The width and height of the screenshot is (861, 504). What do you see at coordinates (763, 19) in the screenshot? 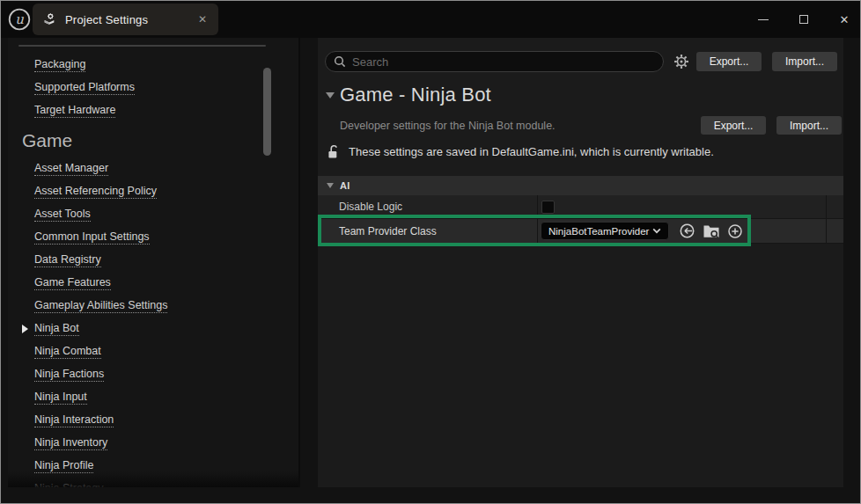
I see `minimize-button` at bounding box center [763, 19].